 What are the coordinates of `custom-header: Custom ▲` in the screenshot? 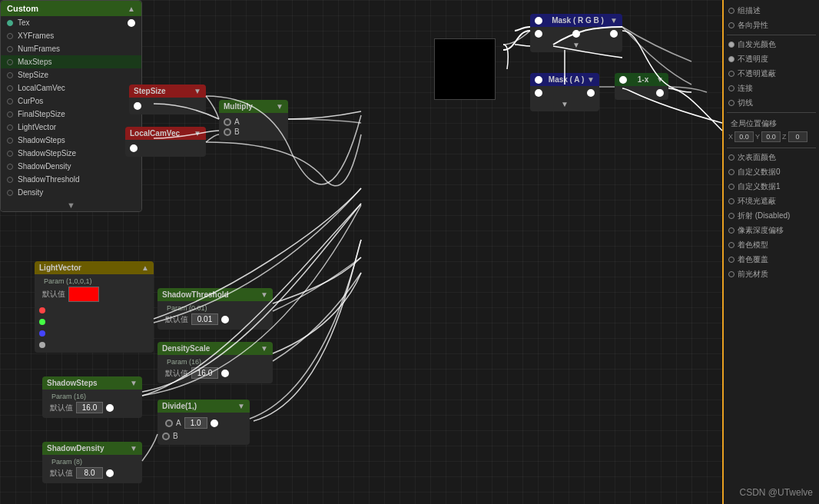 It's located at (71, 8).